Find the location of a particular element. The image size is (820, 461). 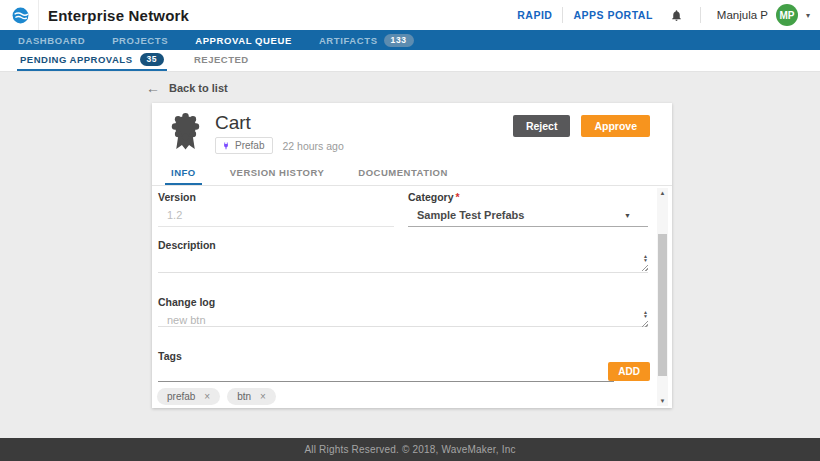

add-tag-button: ADD is located at coordinates (629, 372).